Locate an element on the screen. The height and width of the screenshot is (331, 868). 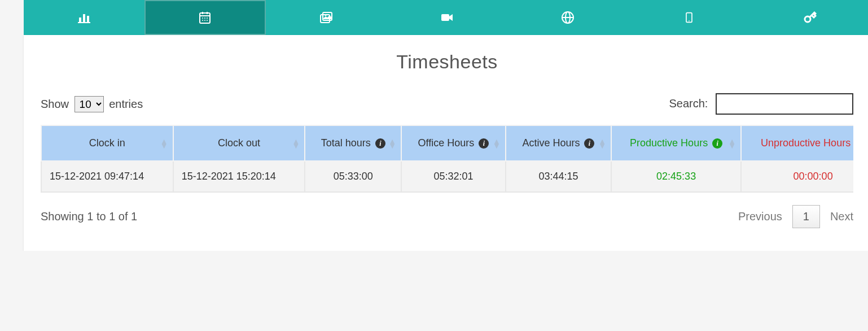
video-icon is located at coordinates (447, 18).